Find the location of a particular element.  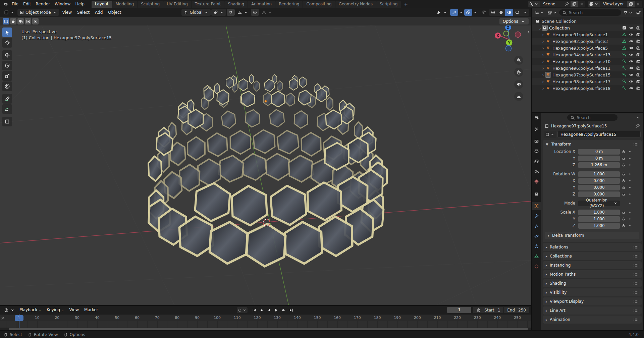

camera-view-button is located at coordinates (519, 84).